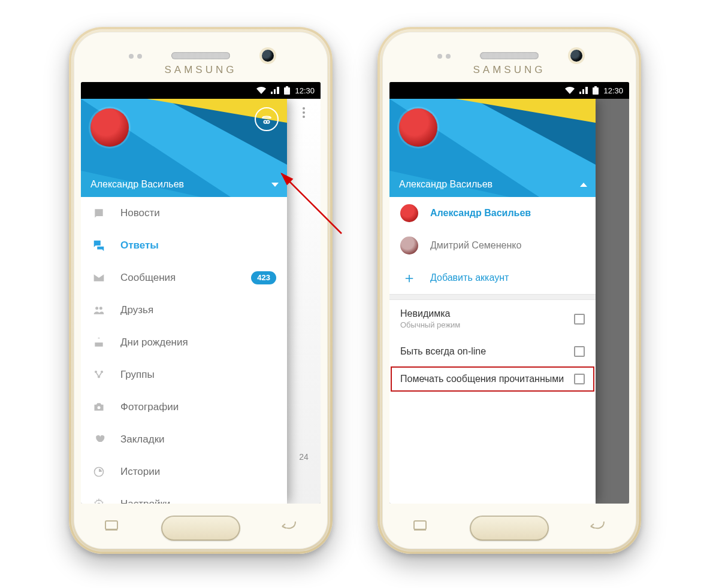  Describe the element at coordinates (493, 350) in the screenshot. I see `account-panel: Александр ВасильевДмитрий Семененко＋Доба…` at that location.